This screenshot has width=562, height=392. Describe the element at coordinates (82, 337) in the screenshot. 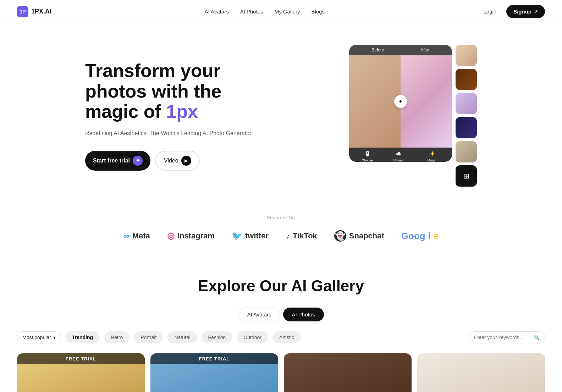

I see `filter-trending: Trending` at that location.